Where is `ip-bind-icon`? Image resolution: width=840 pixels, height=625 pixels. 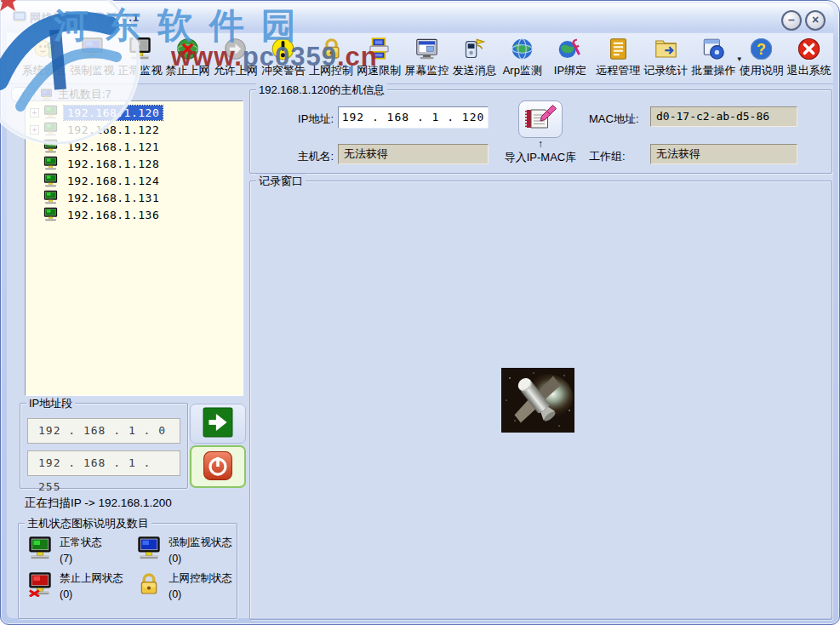
ip-bind-icon is located at coordinates (570, 49).